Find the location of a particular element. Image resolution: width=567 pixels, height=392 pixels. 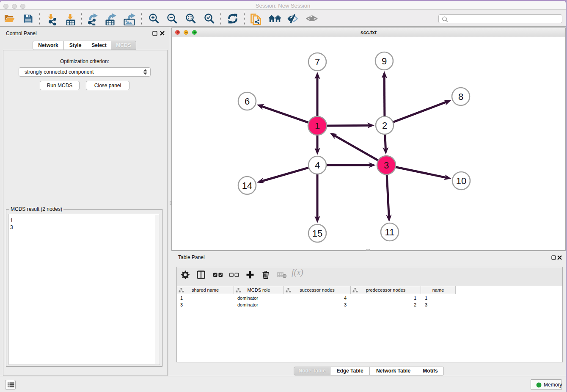

svg-text: 9 is located at coordinates (384, 61).